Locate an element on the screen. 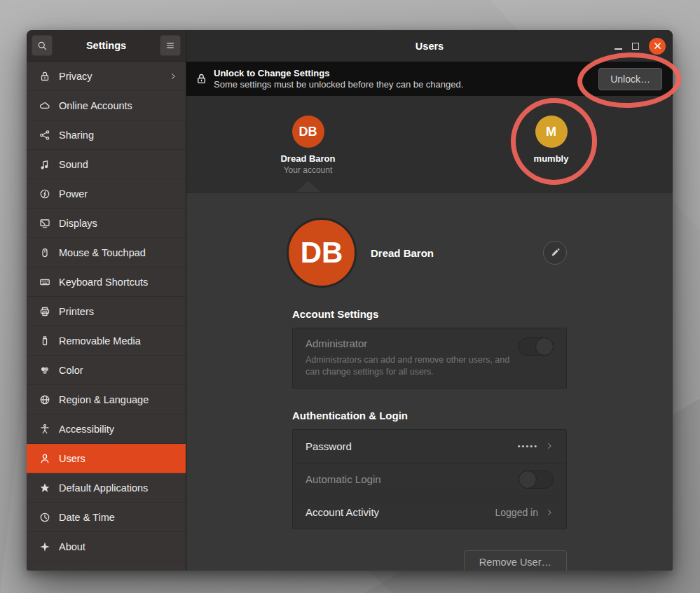 This screenshot has width=700, height=593. removable-media-icon is located at coordinates (45, 341).